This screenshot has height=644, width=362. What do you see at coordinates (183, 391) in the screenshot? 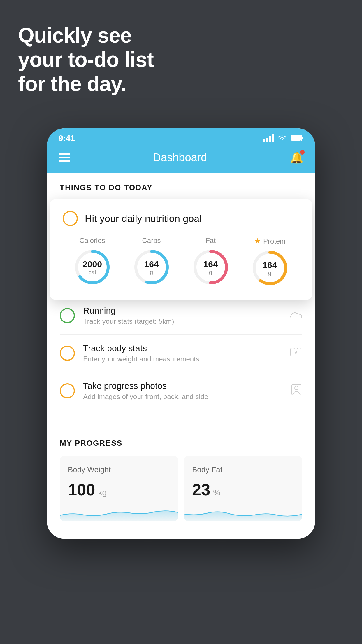
I see `progress-photos-text: Take progress photos Add images of your …` at bounding box center [183, 391].